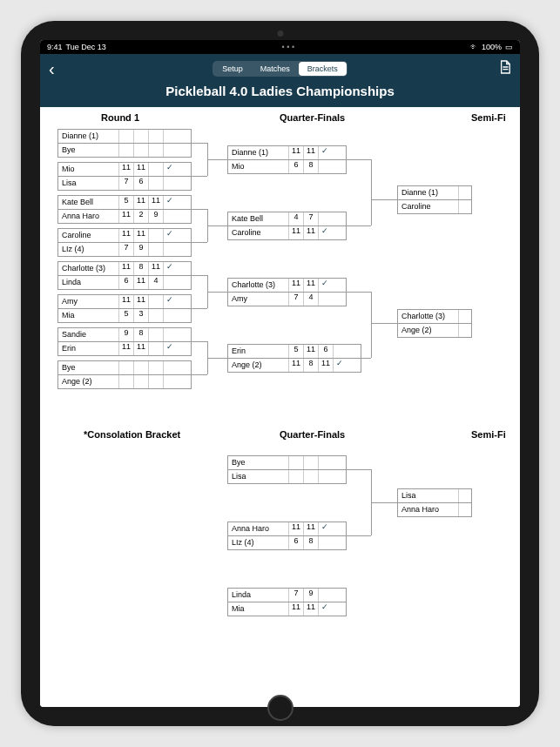 The height and width of the screenshot is (747, 560). Describe the element at coordinates (259, 543) in the screenshot. I see `player-name: LIz (4)` at that location.